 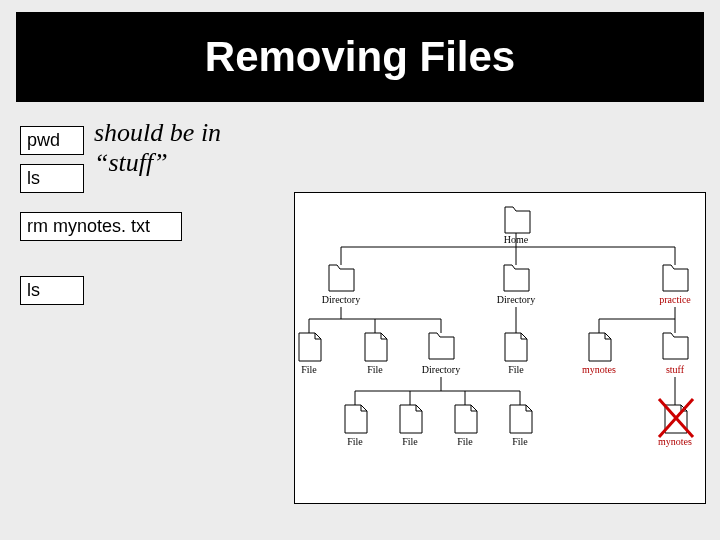 I want to click on label-home: Home, so click(x=516, y=240).